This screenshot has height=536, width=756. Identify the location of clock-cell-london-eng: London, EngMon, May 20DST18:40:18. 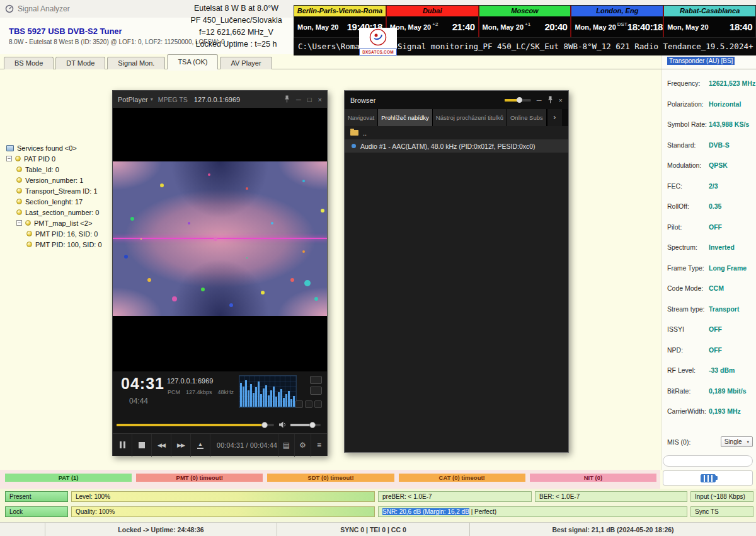
(617, 21).